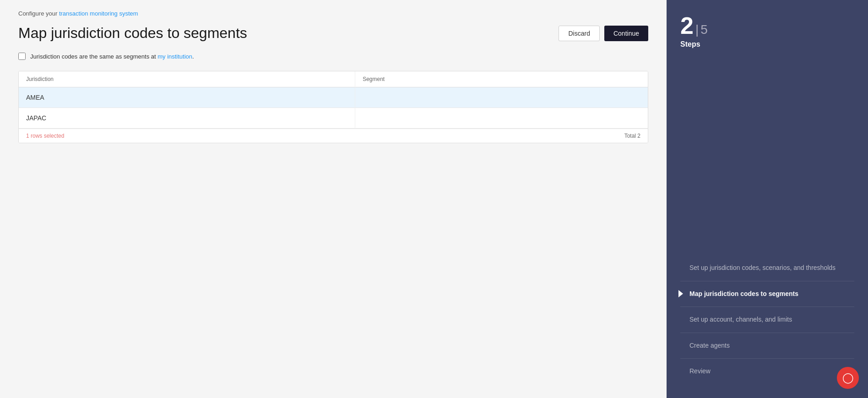 This screenshot has width=868, height=398. What do you see at coordinates (767, 26) in the screenshot?
I see `step-counter: 2 | 5` at bounding box center [767, 26].